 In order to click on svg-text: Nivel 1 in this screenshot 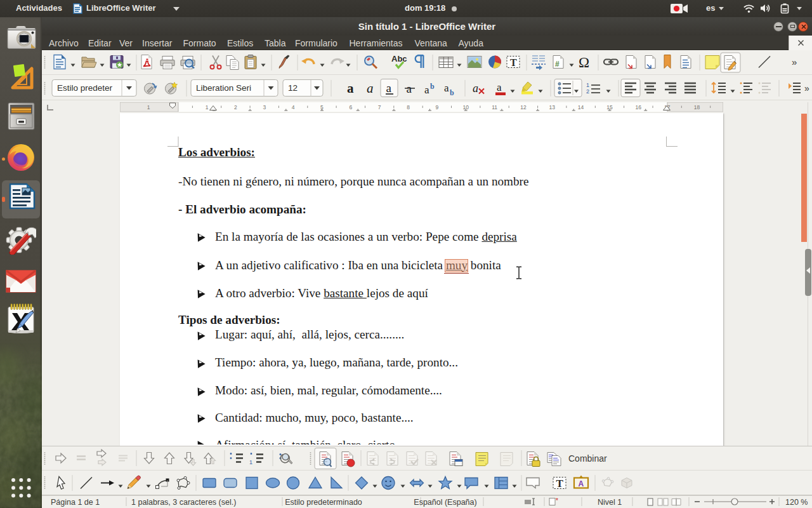, I will do `click(610, 502)`.